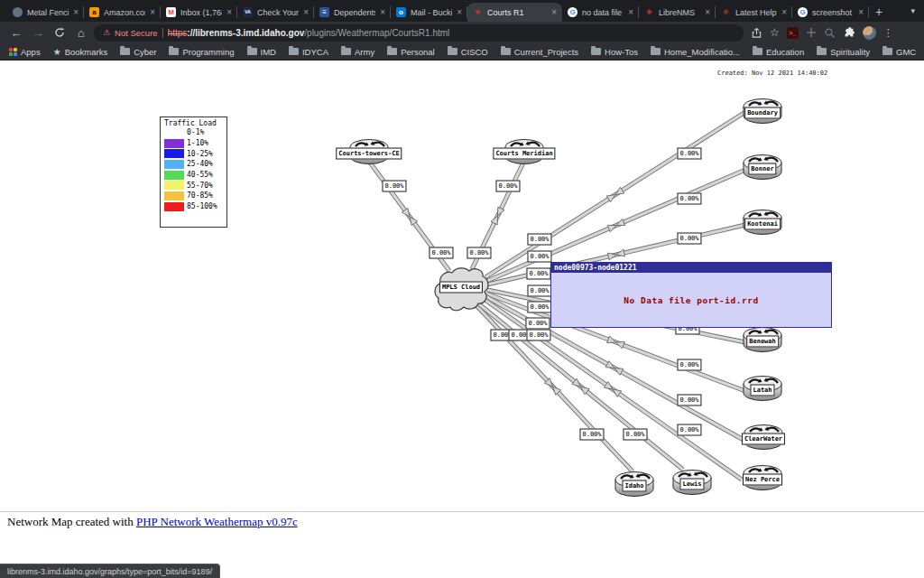 This screenshot has height=578, width=924. What do you see at coordinates (138, 52) in the screenshot?
I see `bookmark-item-cyber: Cyber` at bounding box center [138, 52].